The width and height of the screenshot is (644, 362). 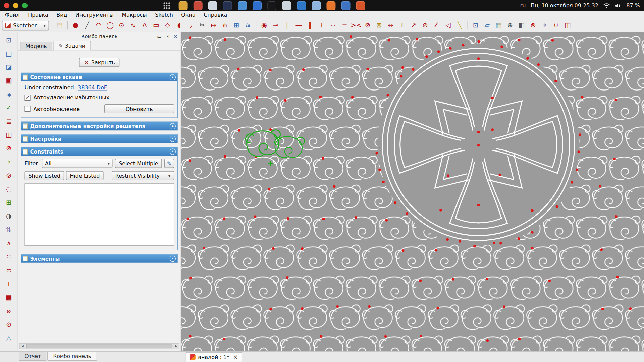 I want to click on create-rectangle-icon: ▭, so click(x=156, y=25).